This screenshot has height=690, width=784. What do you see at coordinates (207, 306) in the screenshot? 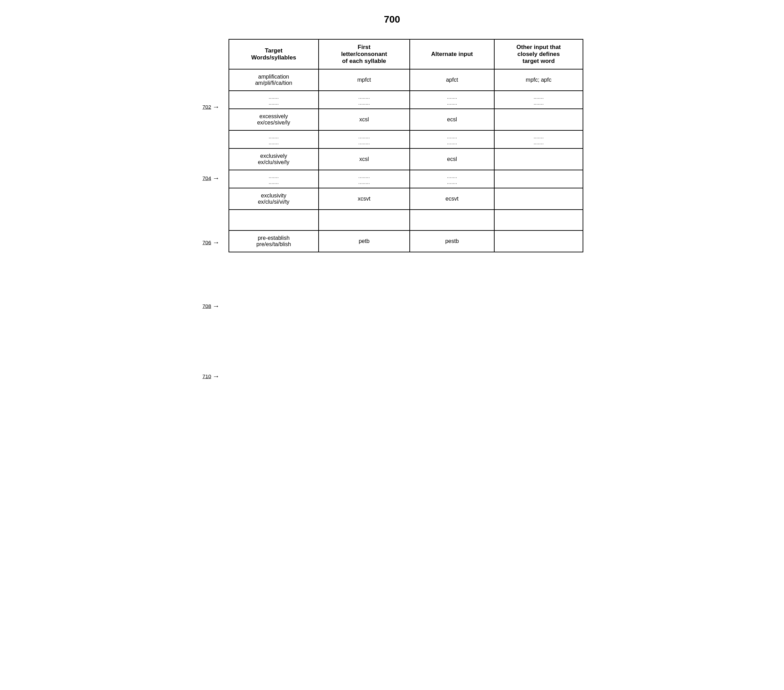
I see `label-text-708: 708` at bounding box center [207, 306].